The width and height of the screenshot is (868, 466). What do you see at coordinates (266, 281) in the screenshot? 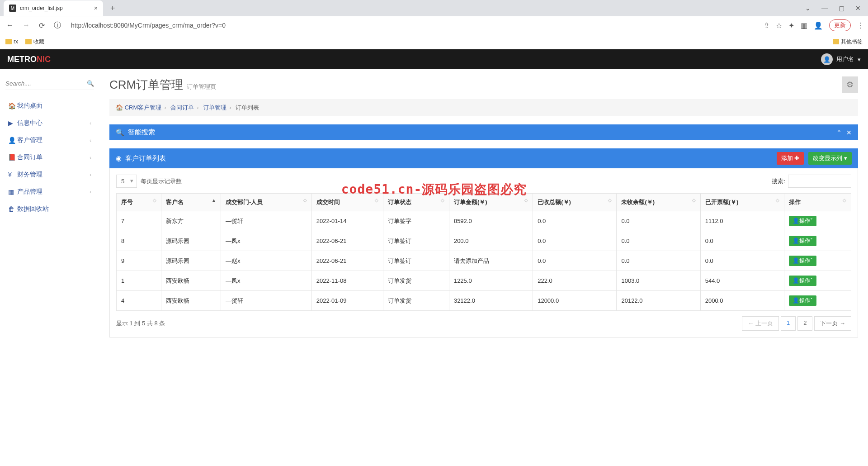
I see `cell-dept: —凤x` at bounding box center [266, 281].